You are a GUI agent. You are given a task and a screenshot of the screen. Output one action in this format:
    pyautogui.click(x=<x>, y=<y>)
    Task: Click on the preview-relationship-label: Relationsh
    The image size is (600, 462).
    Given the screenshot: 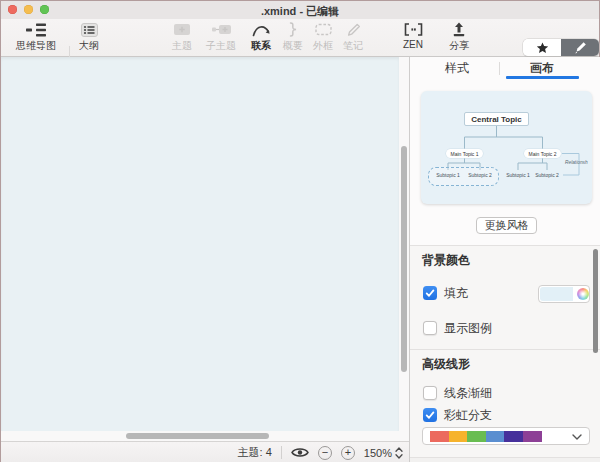 What is the action you would take?
    pyautogui.click(x=580, y=162)
    